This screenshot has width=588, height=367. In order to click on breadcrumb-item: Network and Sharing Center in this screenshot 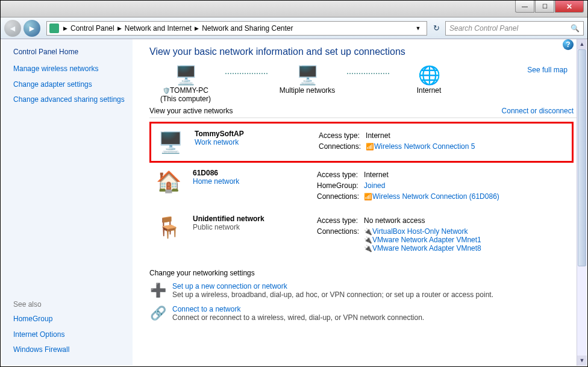, I will do `click(247, 28)`.